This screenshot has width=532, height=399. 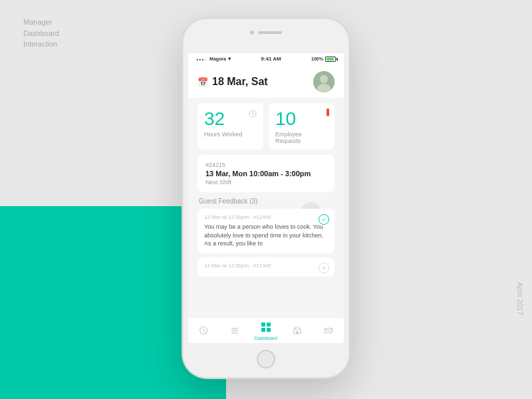 What do you see at coordinates (329, 331) in the screenshot?
I see `nav-mail-icon` at bounding box center [329, 331].